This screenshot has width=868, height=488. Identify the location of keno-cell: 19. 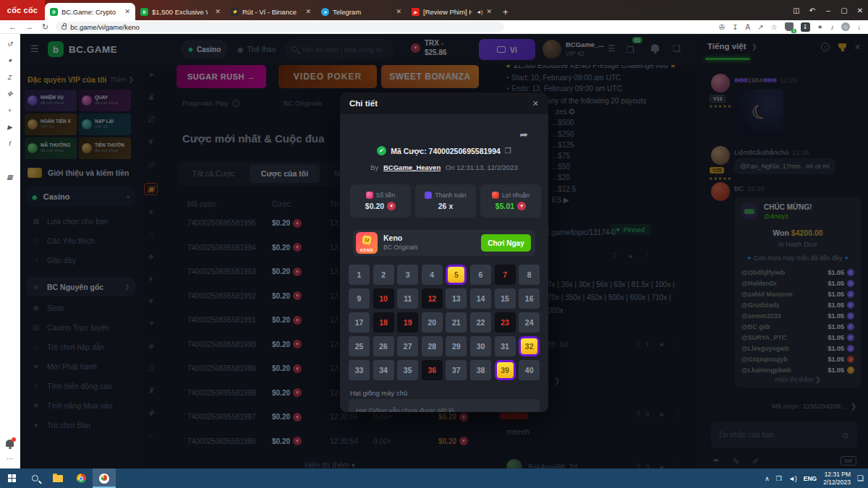
(408, 322).